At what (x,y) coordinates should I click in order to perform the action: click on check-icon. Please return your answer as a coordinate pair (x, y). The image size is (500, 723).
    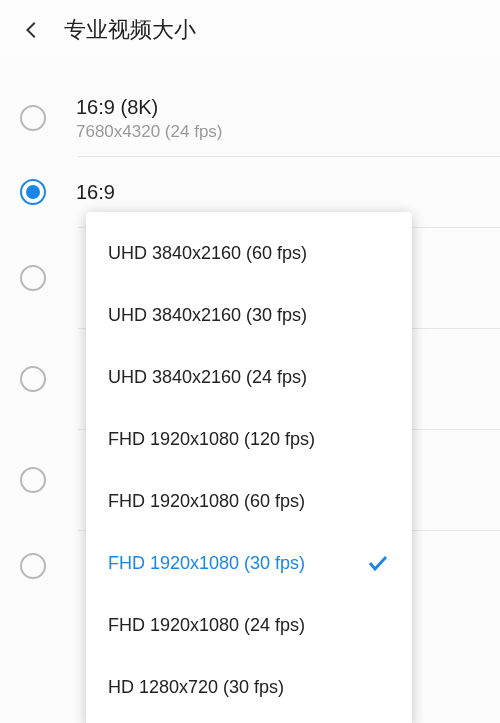
    Looking at the image, I should click on (378, 563).